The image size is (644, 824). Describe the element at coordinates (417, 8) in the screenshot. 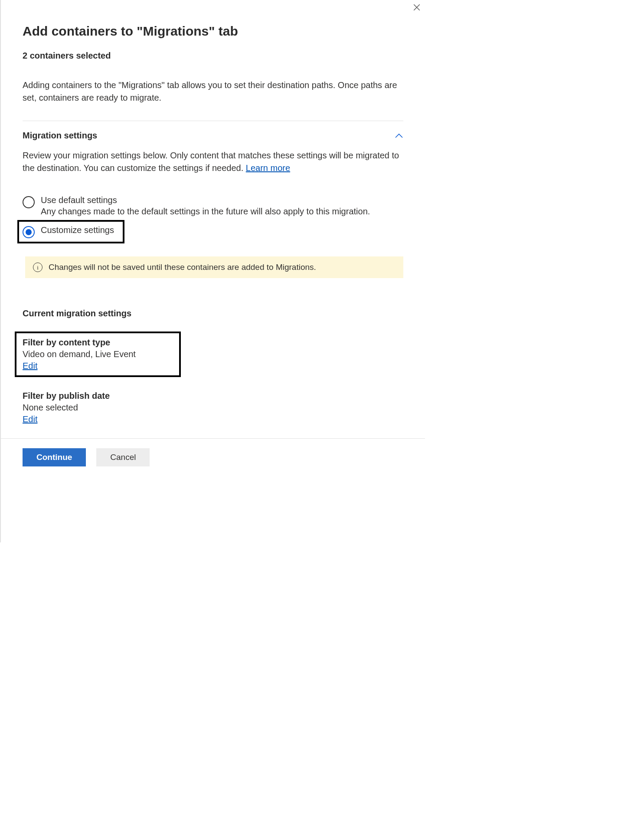

I see `close-icon` at that location.